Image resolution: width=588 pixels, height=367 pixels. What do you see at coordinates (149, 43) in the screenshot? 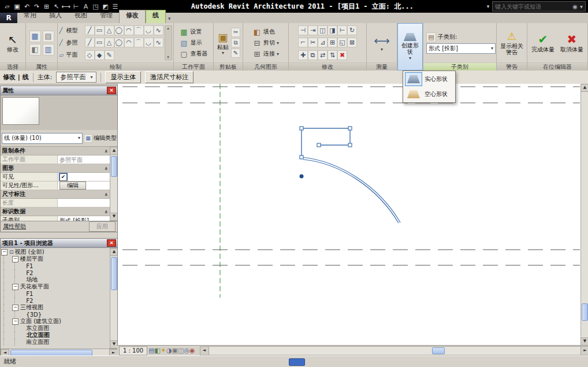
I see `ref-fillet-arc-icon: ◡` at bounding box center [149, 43].